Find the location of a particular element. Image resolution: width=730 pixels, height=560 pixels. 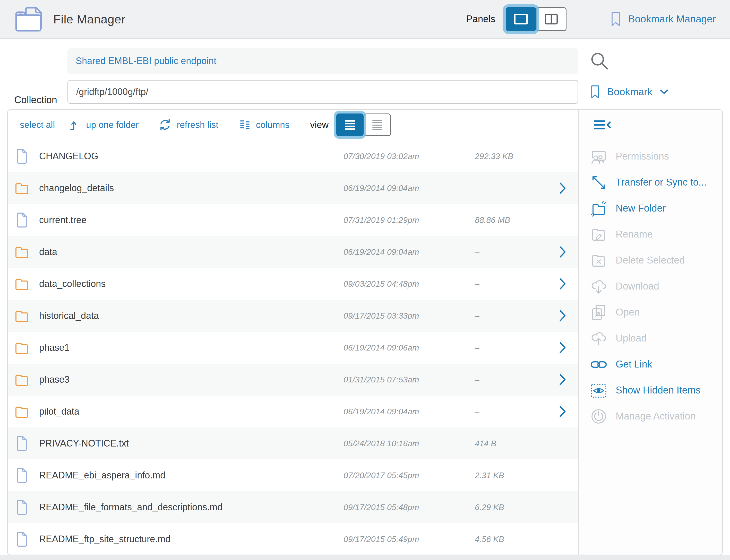

action-new-folder: New Folder is located at coordinates (651, 208).